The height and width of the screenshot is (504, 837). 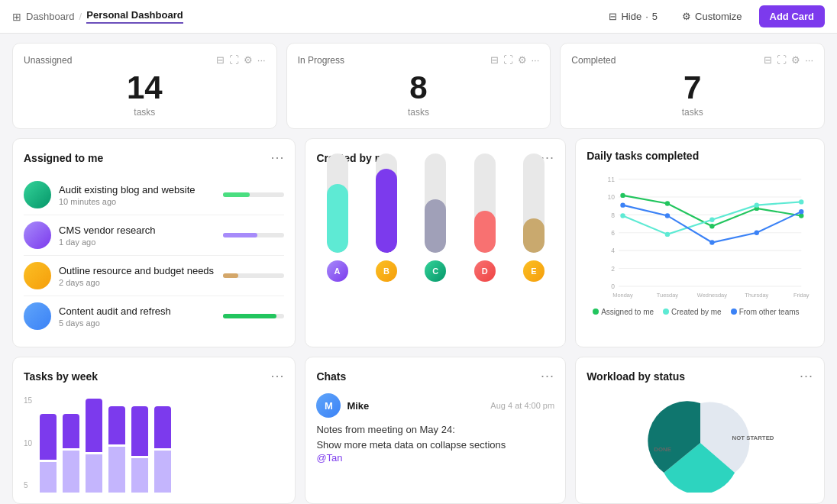 I want to click on header-actions: ⊟ Hide · 5 ⚙ Customize Add Card, so click(x=713, y=17).